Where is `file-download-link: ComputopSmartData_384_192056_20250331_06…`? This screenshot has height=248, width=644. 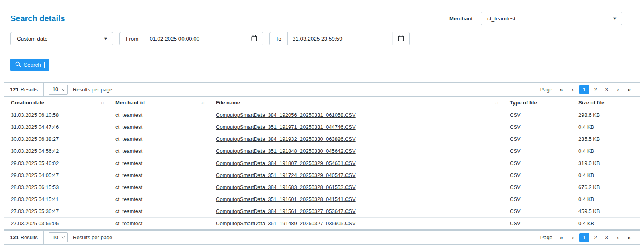
file-download-link: ComputopSmartData_384_192056_20250331_06… is located at coordinates (286, 115).